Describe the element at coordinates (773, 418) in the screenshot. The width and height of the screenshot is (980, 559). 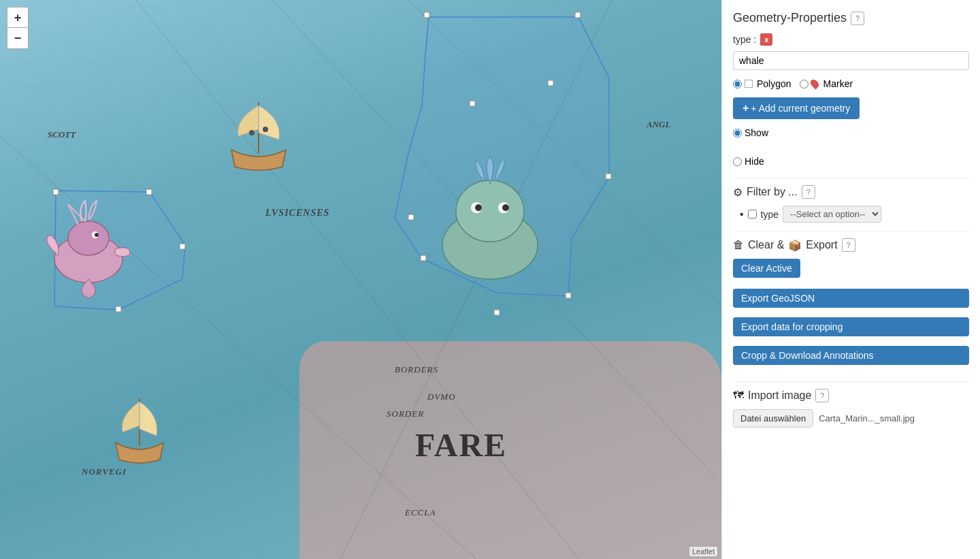
I see `choose-file-button: Datei auswählen` at that location.